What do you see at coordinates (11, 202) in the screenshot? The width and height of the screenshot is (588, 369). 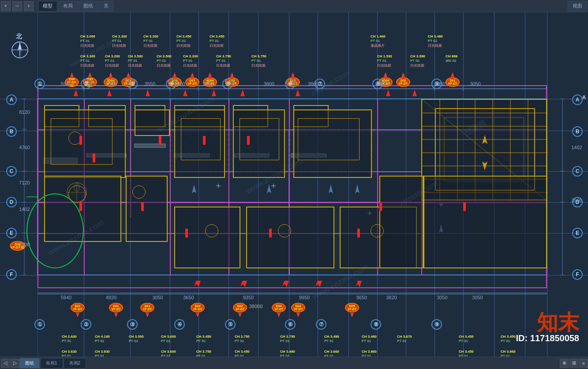 I see `axis-left-D: D` at bounding box center [11, 202].